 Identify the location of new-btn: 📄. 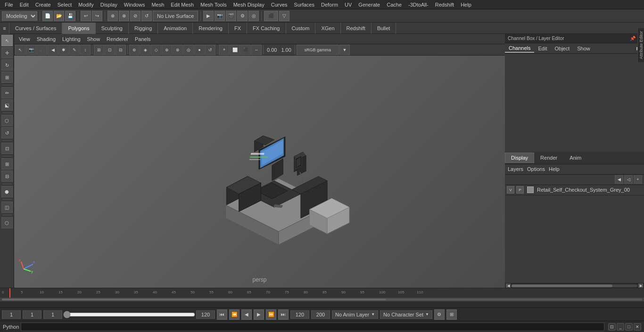
(48, 16).